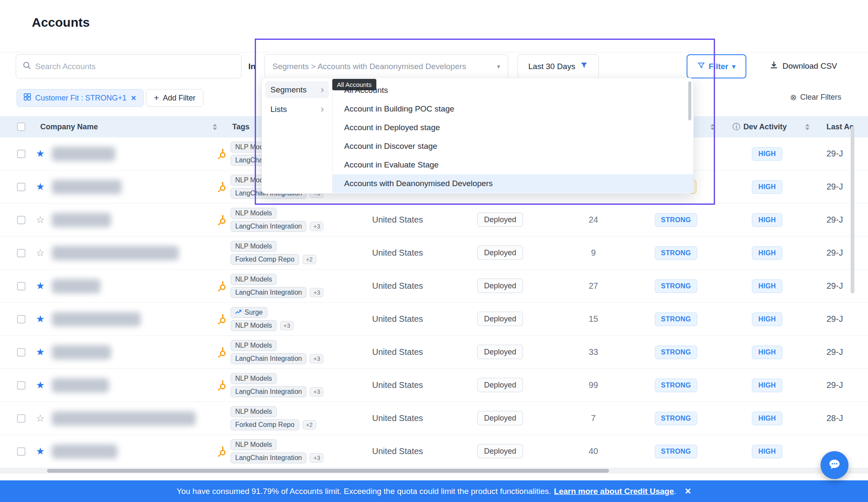  Describe the element at coordinates (434, 319) in the screenshot. I see `table-row: ★` at that location.